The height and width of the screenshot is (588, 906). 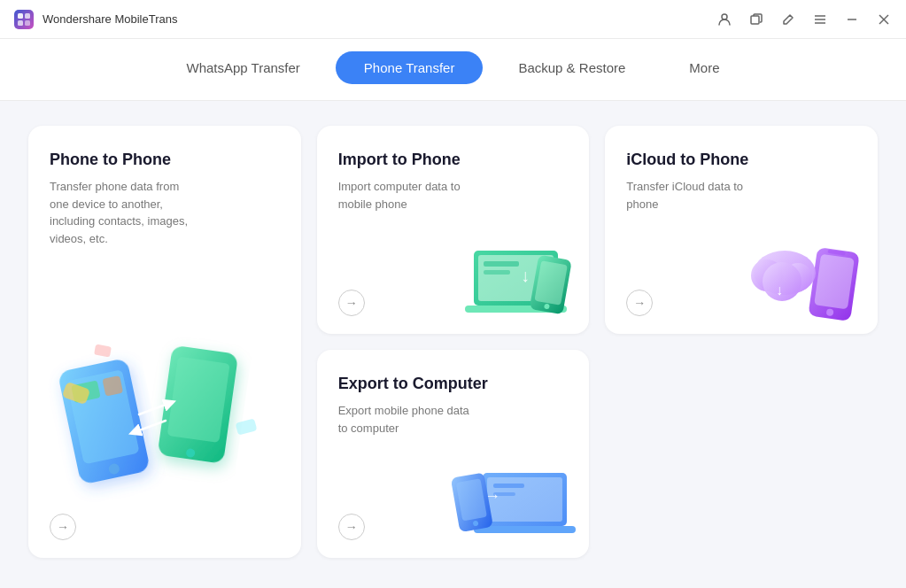 I want to click on card-phone-to-phone-title: Phone to Phone, so click(x=165, y=159).